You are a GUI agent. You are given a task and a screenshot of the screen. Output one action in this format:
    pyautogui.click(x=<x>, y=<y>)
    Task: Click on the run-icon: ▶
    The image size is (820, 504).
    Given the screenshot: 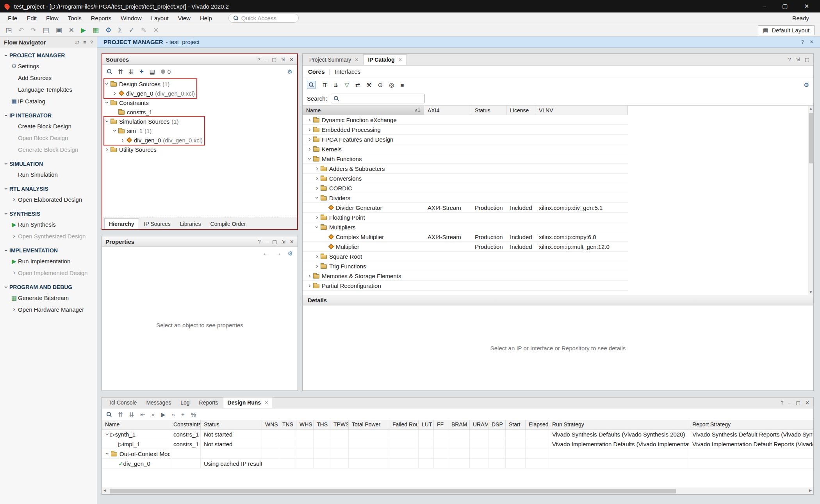 What is the action you would take?
    pyautogui.click(x=84, y=30)
    